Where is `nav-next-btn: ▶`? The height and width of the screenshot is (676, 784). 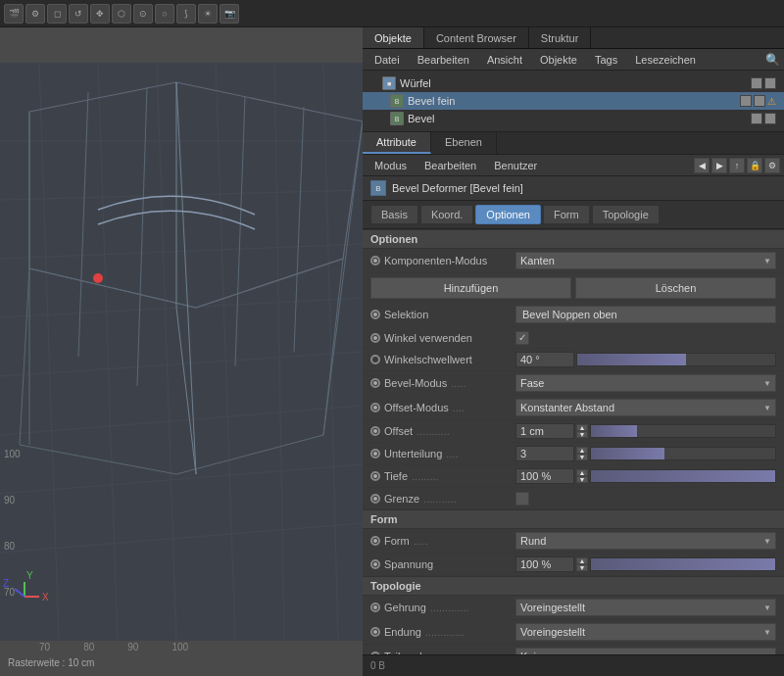 nav-next-btn: ▶ is located at coordinates (719, 166).